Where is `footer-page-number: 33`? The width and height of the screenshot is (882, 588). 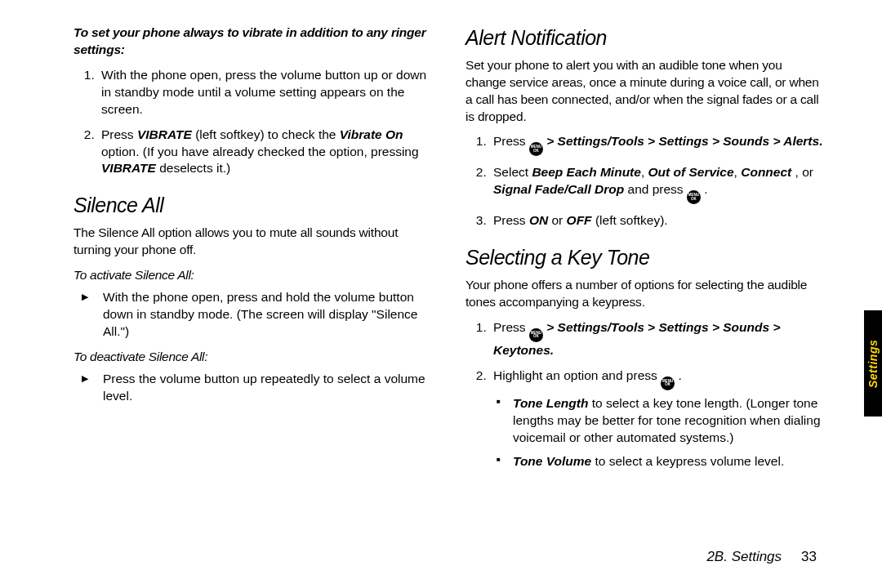
footer-page-number: 33 is located at coordinates (808, 557).